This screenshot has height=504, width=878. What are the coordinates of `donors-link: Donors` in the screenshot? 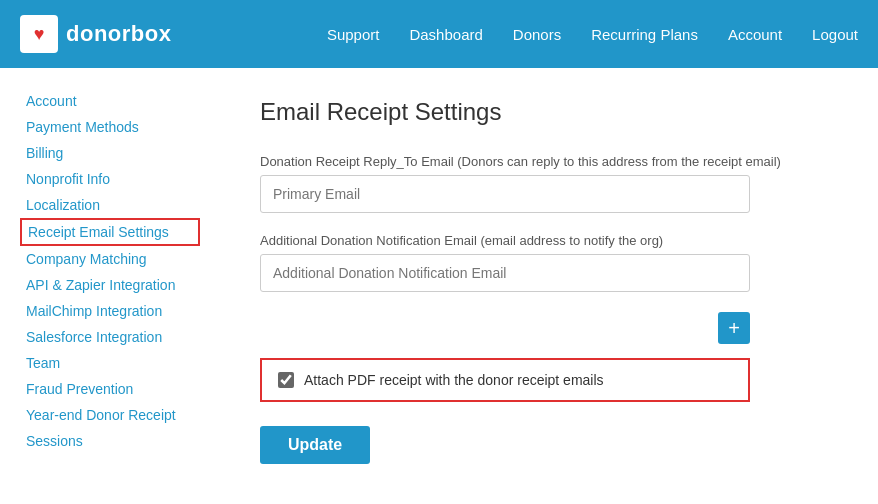 It's located at (537, 34).